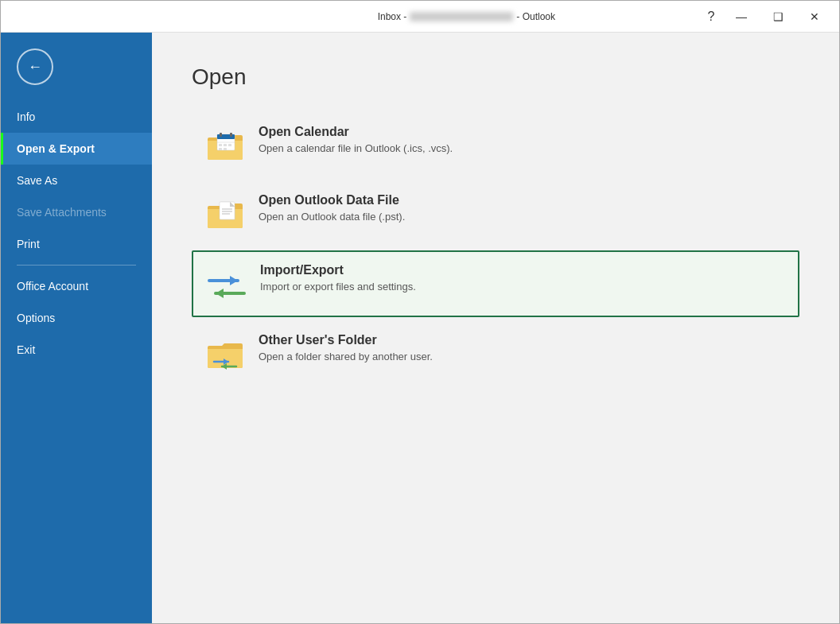  I want to click on sidebar-item-print-label: Print, so click(29, 244).